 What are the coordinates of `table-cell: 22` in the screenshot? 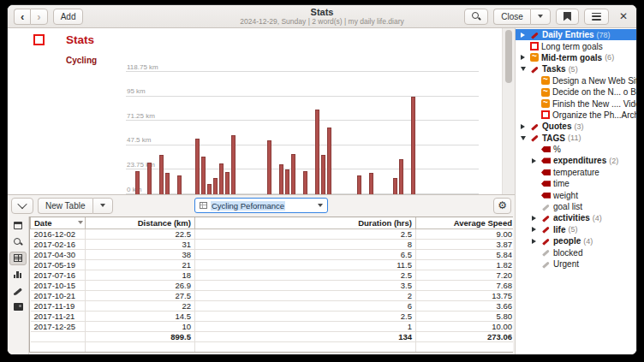 It's located at (140, 306).